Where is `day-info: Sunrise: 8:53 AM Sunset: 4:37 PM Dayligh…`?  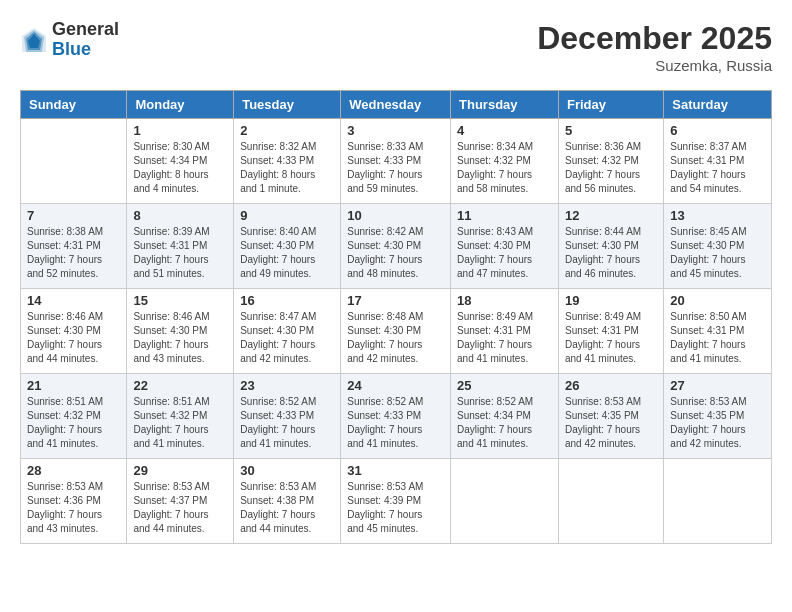
day-info: Sunrise: 8:53 AM Sunset: 4:37 PM Dayligh… is located at coordinates (180, 508).